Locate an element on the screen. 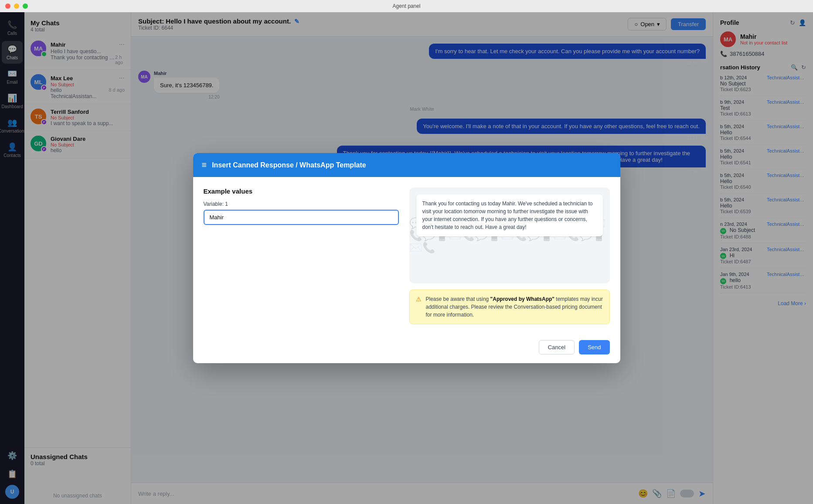 This screenshot has height=504, width=813. warning-bold: "Approved by WhatsApp" is located at coordinates (522, 299).